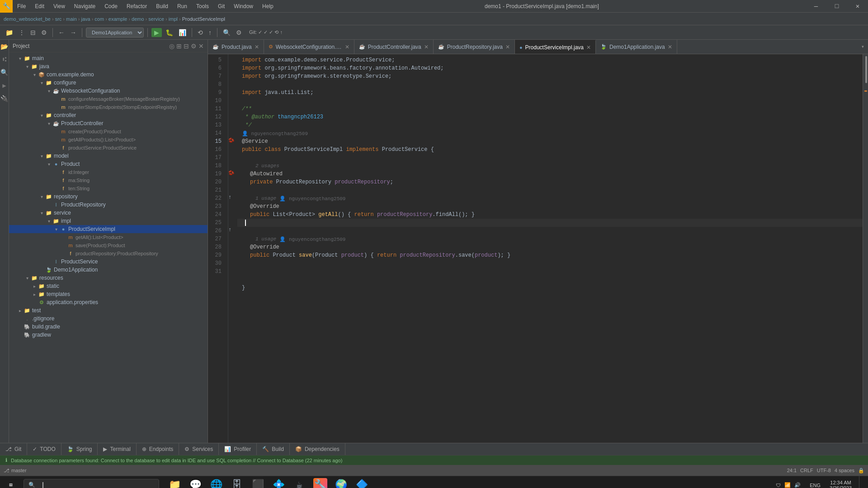 This screenshot has width=868, height=488. I want to click on search-everywhere-btn: 🔍, so click(227, 33).